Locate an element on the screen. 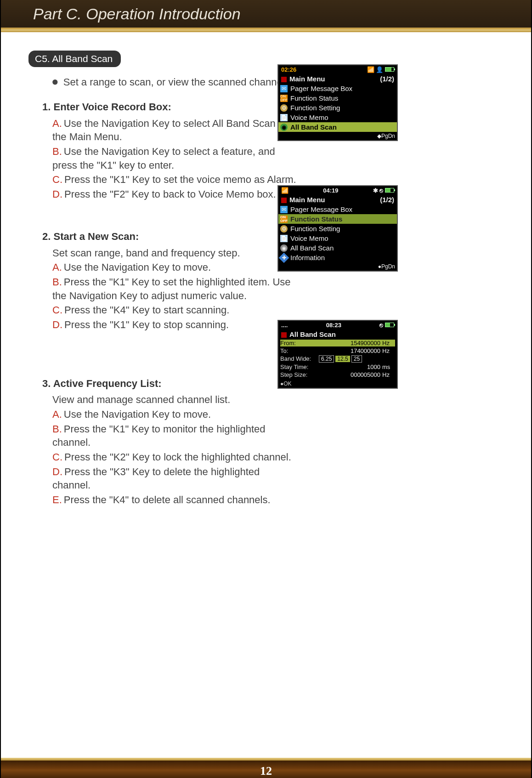 The image size is (532, 778). status-bar: 📶 04:19 ✱ ⎋ is located at coordinates (338, 190).